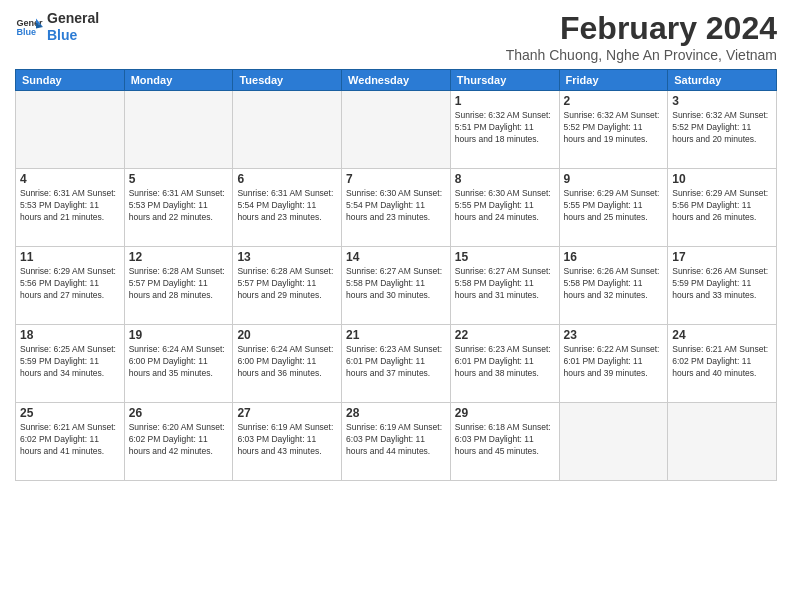 This screenshot has width=792, height=612. I want to click on day-number: 26, so click(179, 413).